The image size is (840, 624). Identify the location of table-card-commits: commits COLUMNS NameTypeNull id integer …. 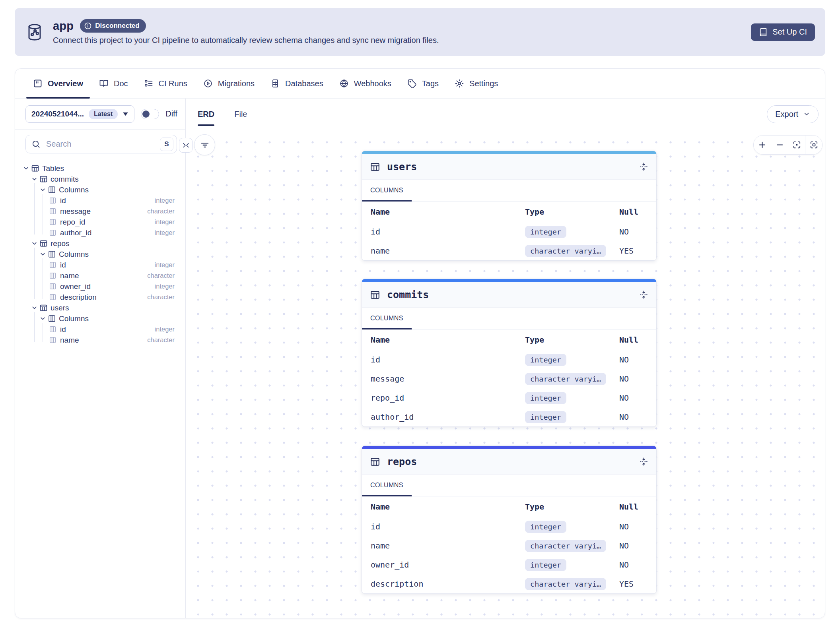
(509, 353).